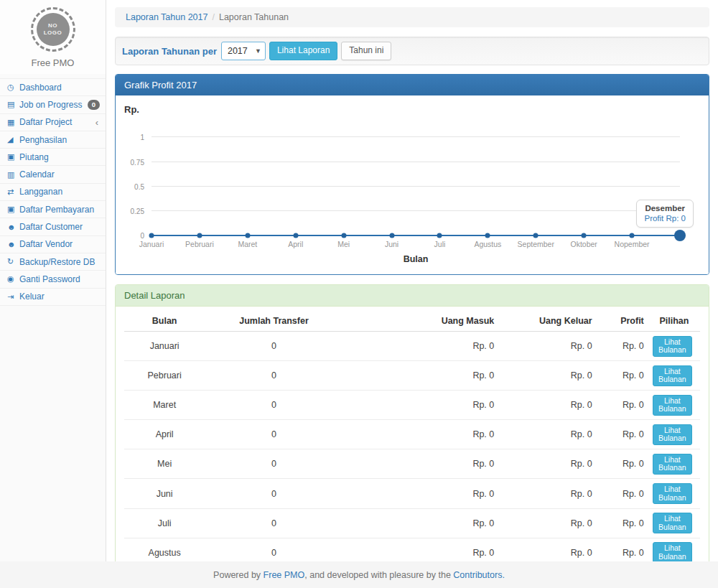 Image resolution: width=718 pixels, height=588 pixels. Describe the element at coordinates (412, 259) in the screenshot. I see `chart-x-axis-title: Bulan` at that location.